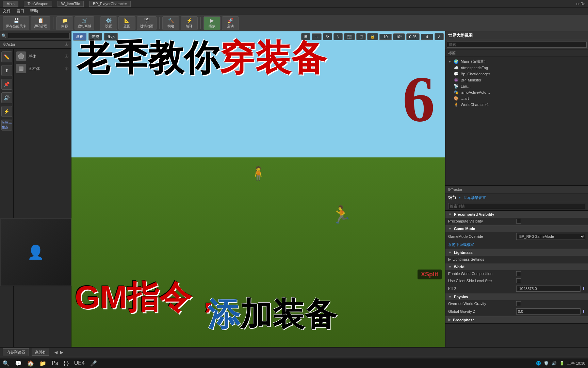  I want to click on global-gravity-z-input, so click(549, 311).